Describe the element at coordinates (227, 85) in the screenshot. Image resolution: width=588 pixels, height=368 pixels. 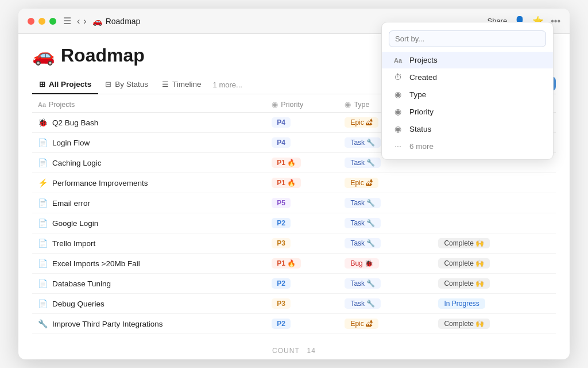
I see `tabs-more: 1 more...` at that location.